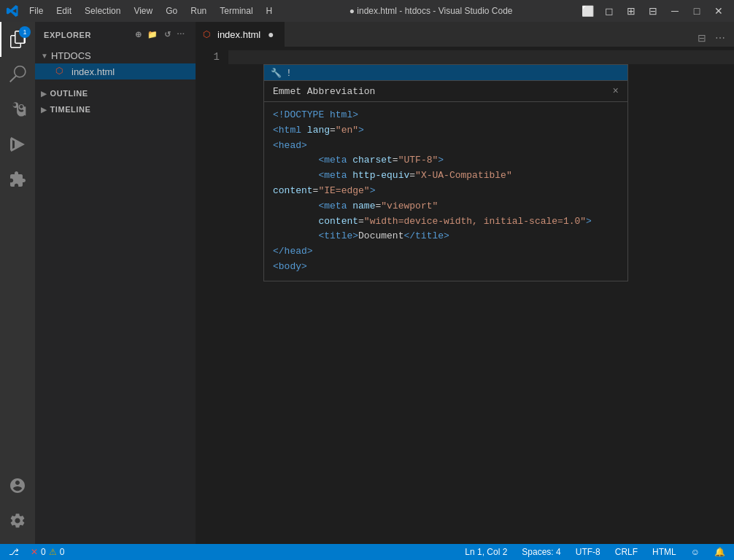  I want to click on toggle-sidebar-button: ◻, so click(609, 11).